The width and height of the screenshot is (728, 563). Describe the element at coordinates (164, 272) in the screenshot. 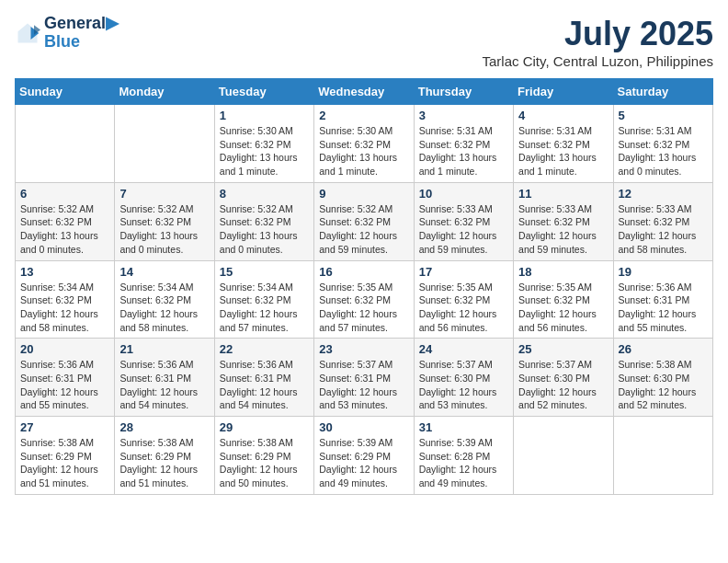

I see `day-number: 14` at that location.